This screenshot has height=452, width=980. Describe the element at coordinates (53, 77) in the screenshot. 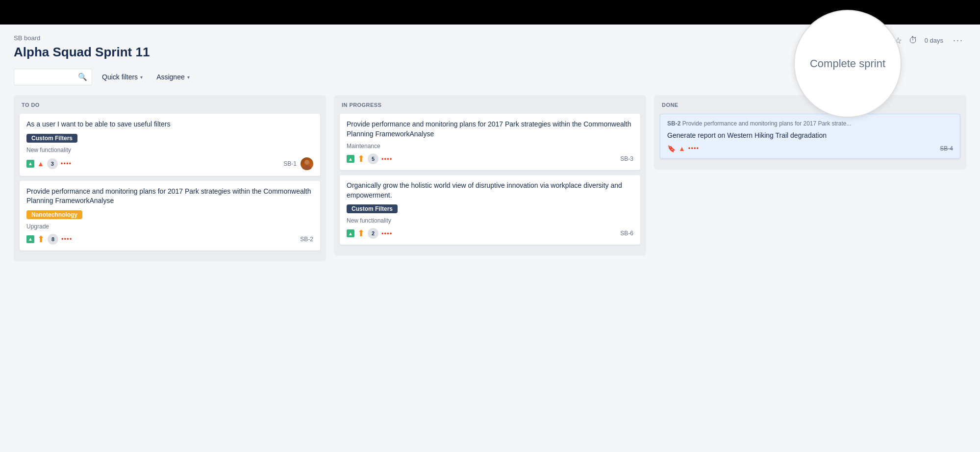

I see `search-box: 🔍` at that location.